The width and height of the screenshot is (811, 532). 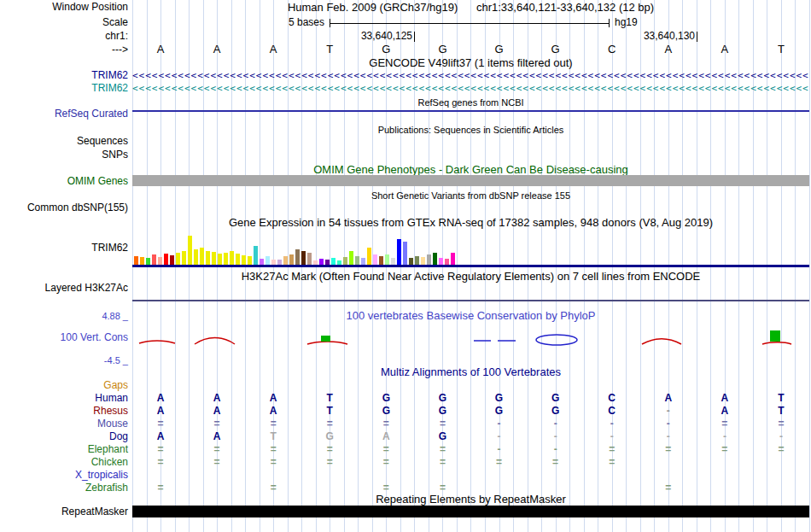 I want to click on track-label-repeatmasker: RepeatMasker, so click(x=64, y=512).